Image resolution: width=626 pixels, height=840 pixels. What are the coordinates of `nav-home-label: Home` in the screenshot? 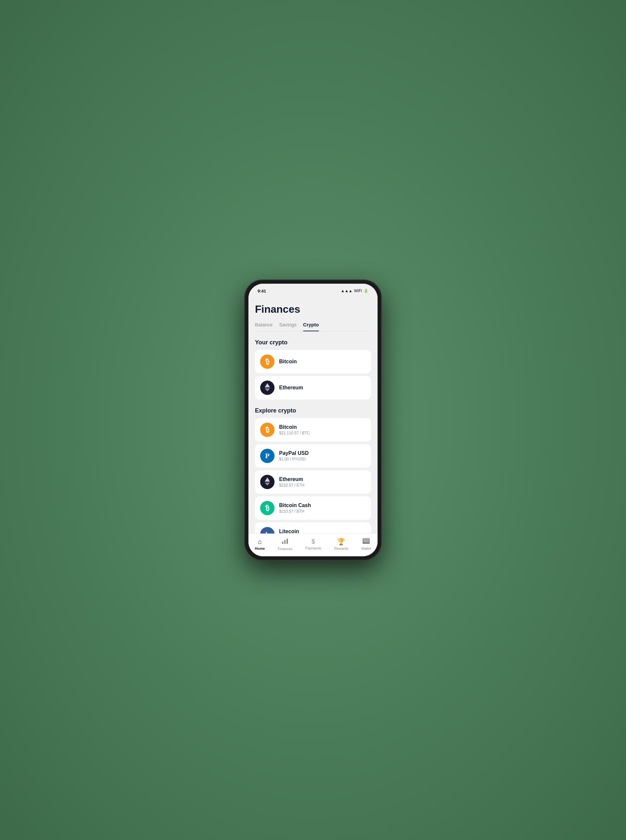 It's located at (260, 549).